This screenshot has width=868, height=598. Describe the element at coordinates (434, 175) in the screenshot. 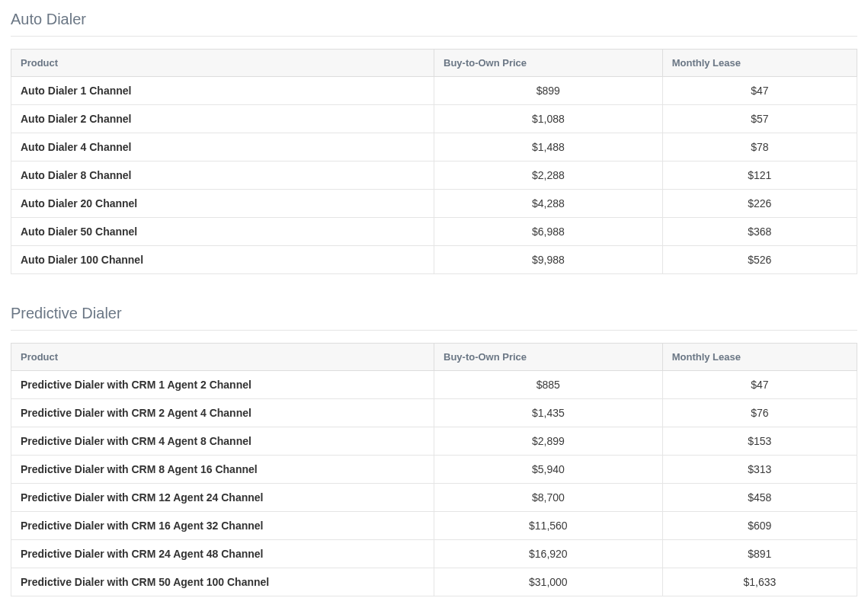

I see `table-row: Auto Dialer 8 Channel $2,288 $121` at that location.